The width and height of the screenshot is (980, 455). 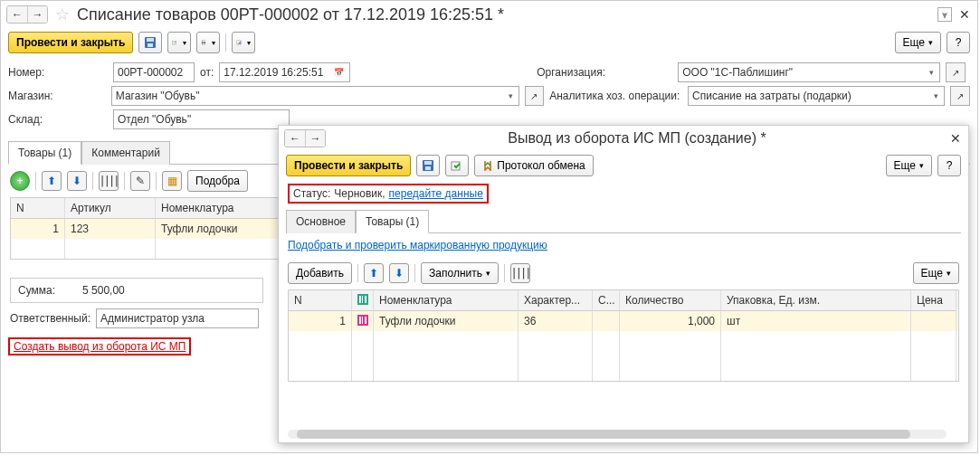 What do you see at coordinates (617, 434) in the screenshot?
I see `horizontal-scrollbar` at bounding box center [617, 434].